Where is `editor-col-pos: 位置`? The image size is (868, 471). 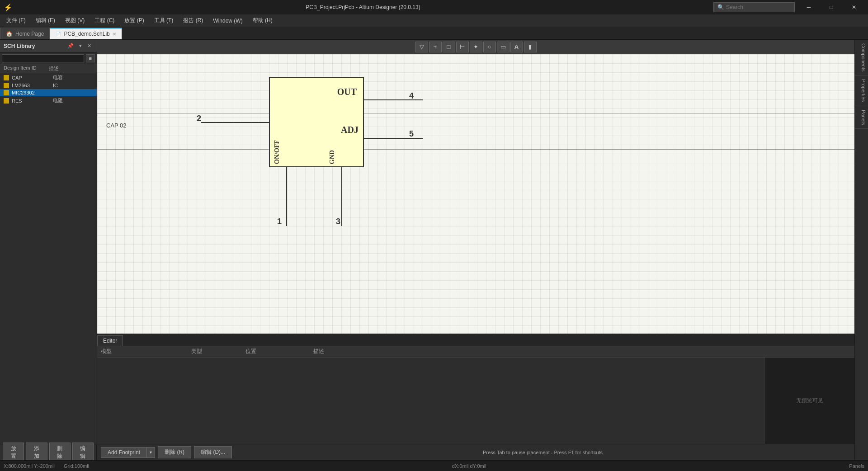
editor-col-pos: 位置 is located at coordinates (279, 352).